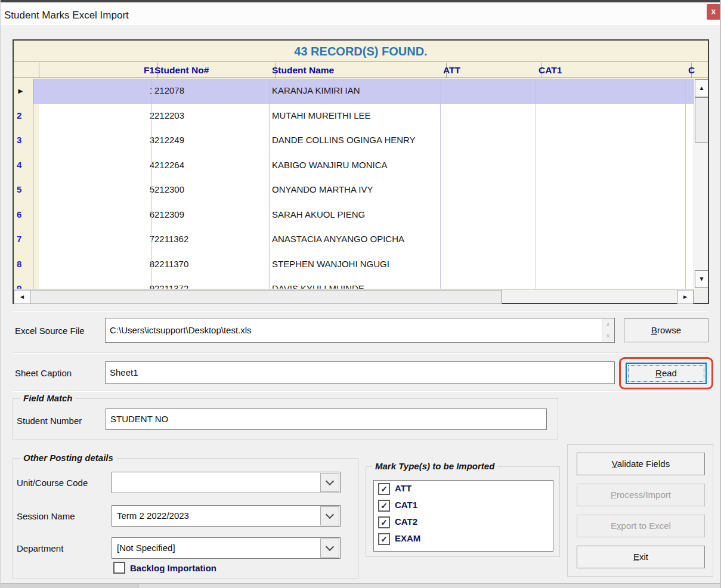 The image size is (721, 588). What do you see at coordinates (95, 141) in the screenshot?
I see `cell-f1: 3` at bounding box center [95, 141].